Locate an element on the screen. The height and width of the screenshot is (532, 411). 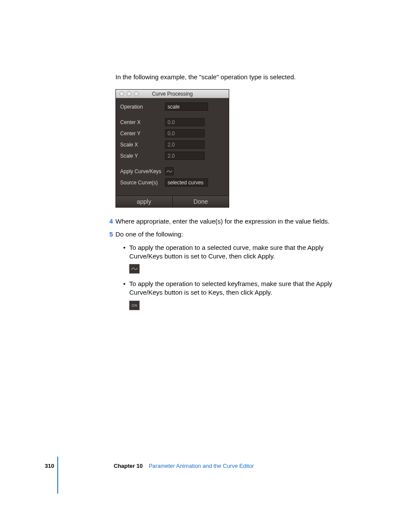
bullet-text: To apply the operation to a selected cur… is located at coordinates (243, 252).